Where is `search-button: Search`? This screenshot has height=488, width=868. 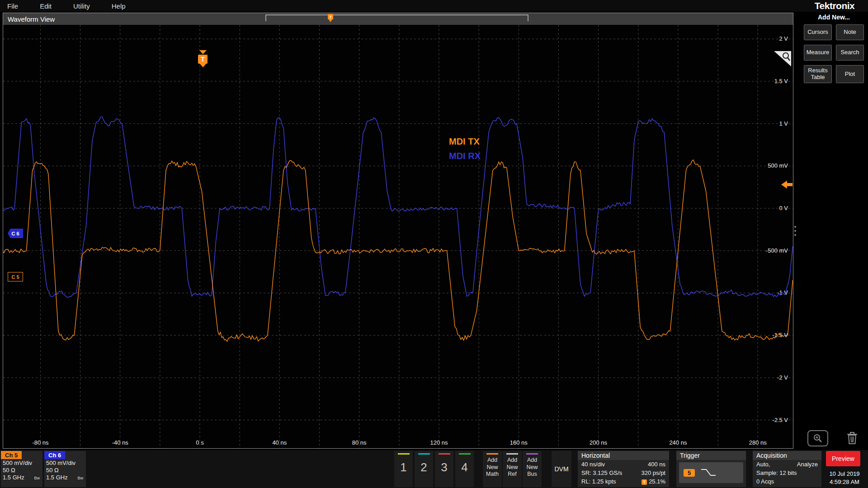 search-button: Search is located at coordinates (850, 52).